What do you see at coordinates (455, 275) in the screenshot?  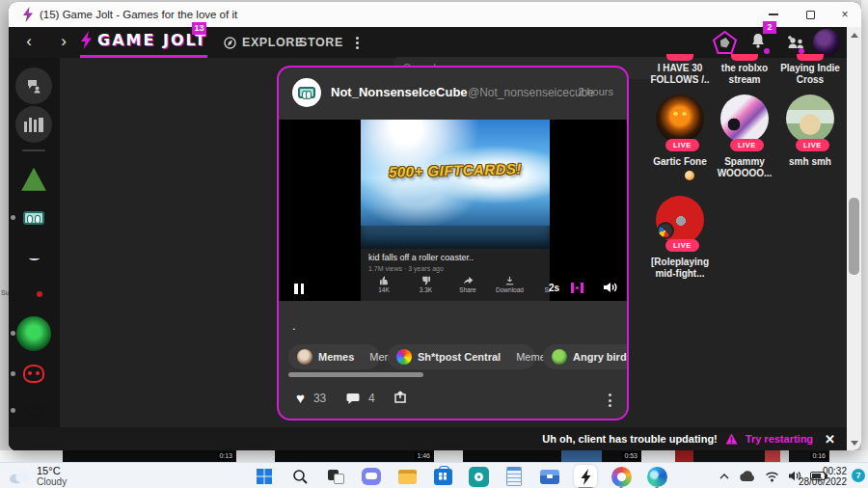 I see `video-youtube-ui: kid falls off a roller coaster.. 1.7M vi…` at bounding box center [455, 275].